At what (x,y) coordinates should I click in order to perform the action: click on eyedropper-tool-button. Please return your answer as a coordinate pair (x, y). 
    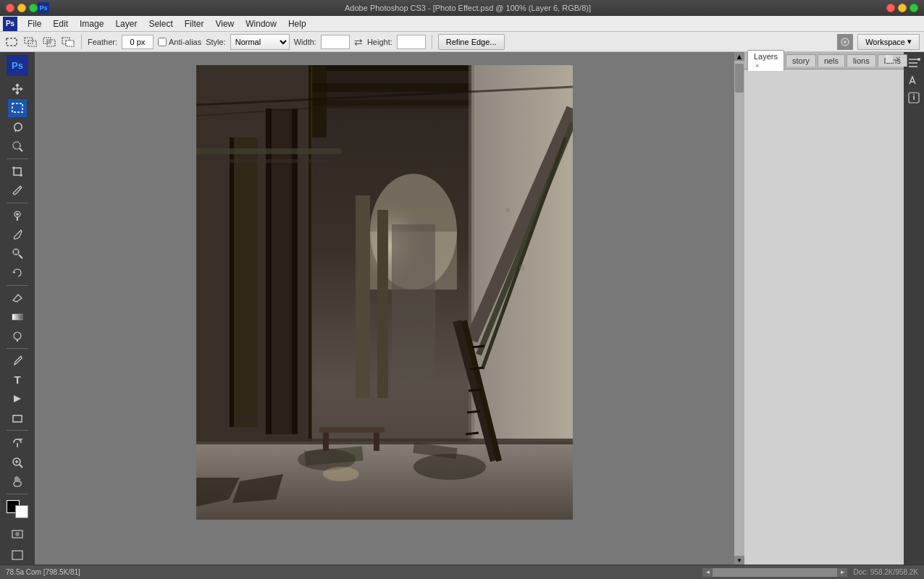
    Looking at the image, I should click on (17, 190).